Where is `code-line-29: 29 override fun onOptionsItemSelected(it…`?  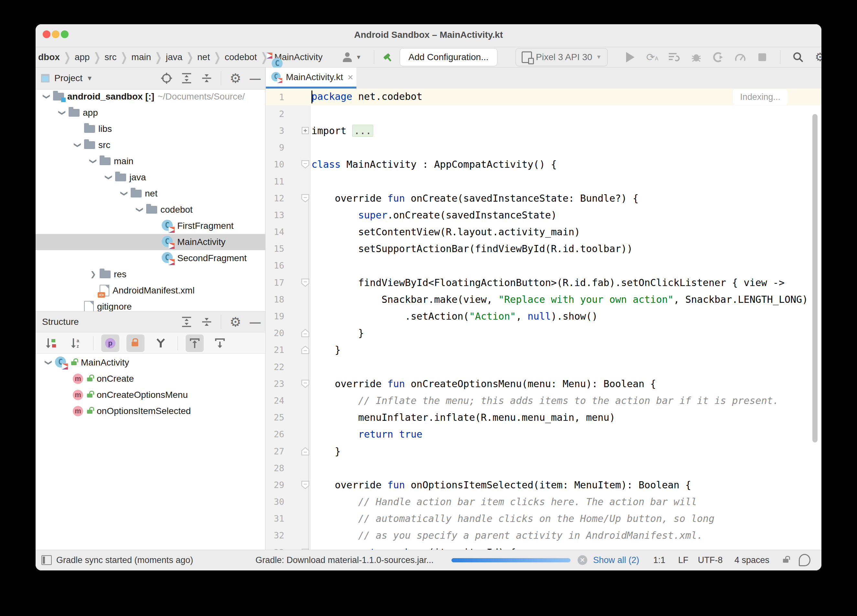
code-line-29: 29 override fun onOptionsItemSelected(it… is located at coordinates (543, 485).